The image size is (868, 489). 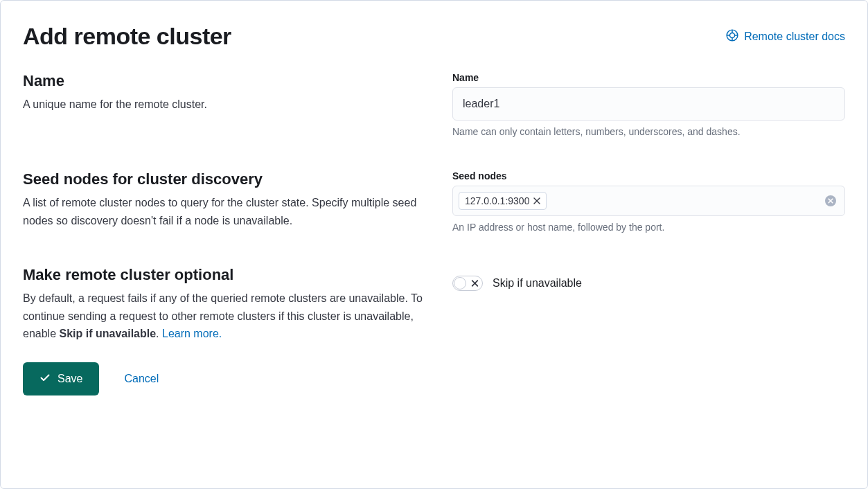 What do you see at coordinates (224, 179) in the screenshot?
I see `seed-nodes-section-title: Seed nodes for cluster discovery` at bounding box center [224, 179].